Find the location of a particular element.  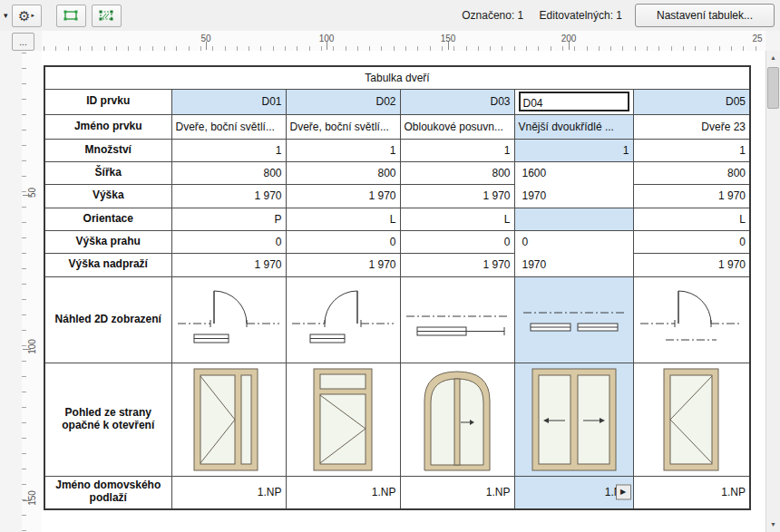

cell-height-d03: 1 970 is located at coordinates (457, 197).